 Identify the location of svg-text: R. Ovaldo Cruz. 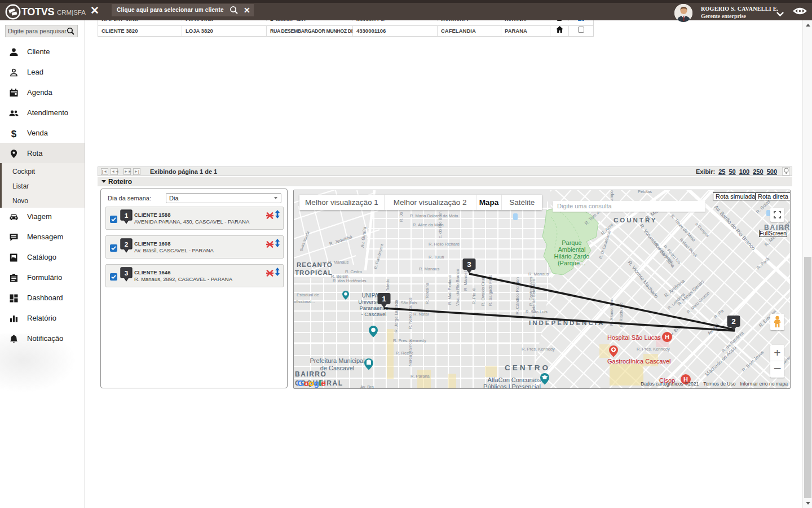
(483, 291).